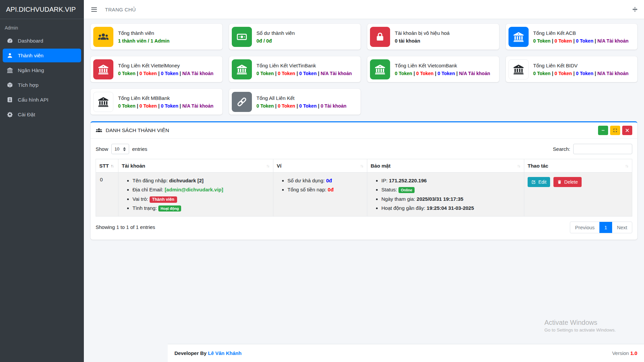 This screenshot has height=362, width=644. Describe the element at coordinates (603, 149) in the screenshot. I see `search-input` at that location.